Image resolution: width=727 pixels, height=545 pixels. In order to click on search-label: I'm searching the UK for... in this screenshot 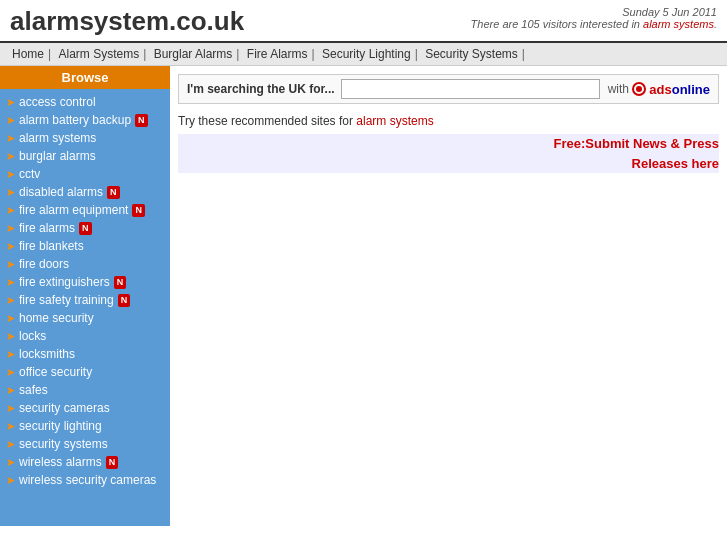, I will do `click(261, 89)`.